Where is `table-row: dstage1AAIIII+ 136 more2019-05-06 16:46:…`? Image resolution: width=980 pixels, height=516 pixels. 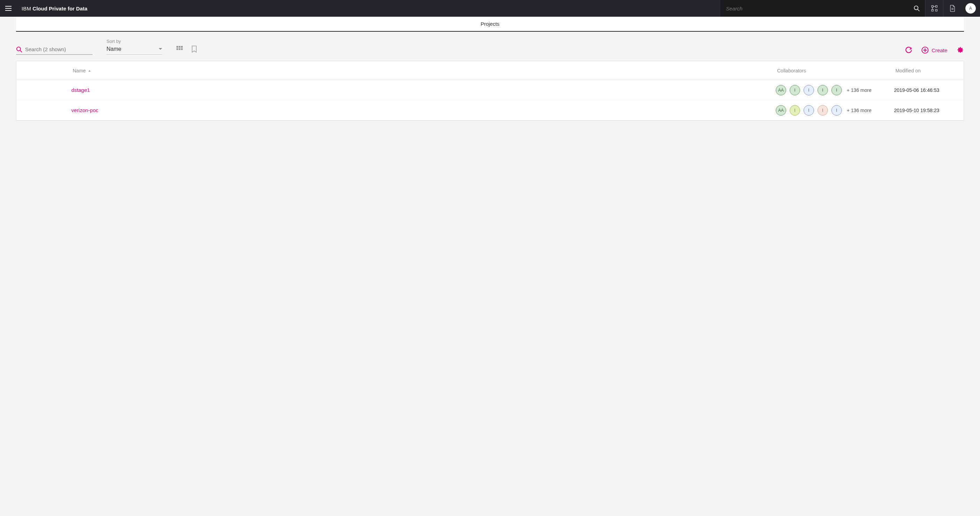
table-row: dstage1AAIIII+ 136 more2019-05-06 16:46:… is located at coordinates (490, 90).